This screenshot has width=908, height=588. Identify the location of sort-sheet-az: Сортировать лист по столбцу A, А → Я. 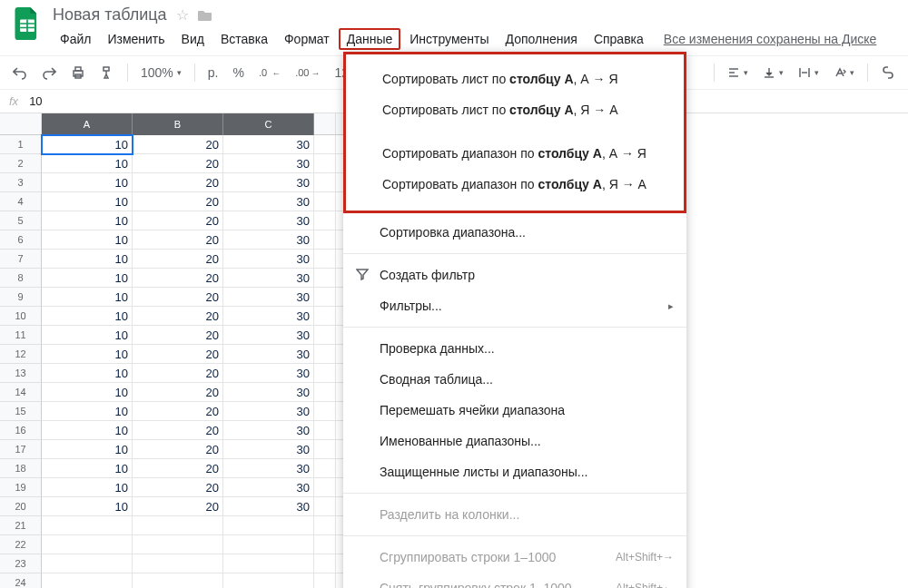
(515, 79).